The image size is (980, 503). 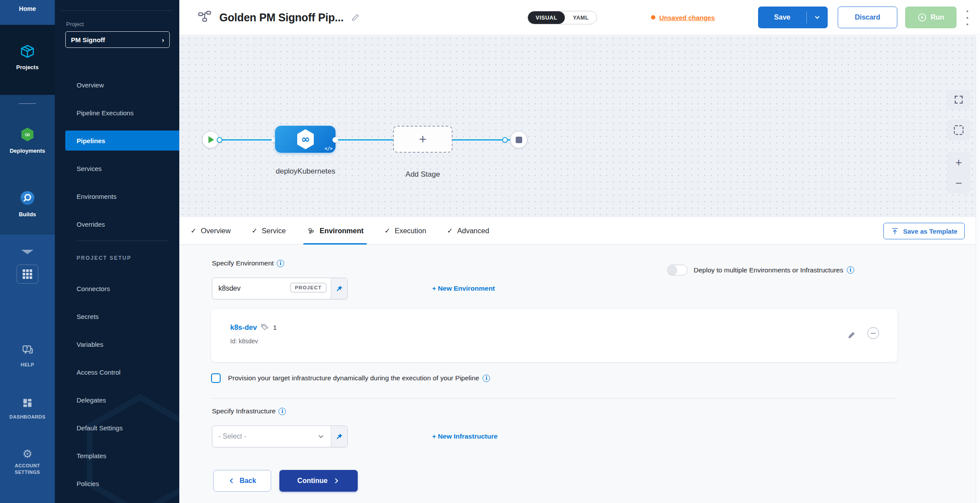 What do you see at coordinates (216, 378) in the screenshot?
I see `provision-checkbox` at bounding box center [216, 378].